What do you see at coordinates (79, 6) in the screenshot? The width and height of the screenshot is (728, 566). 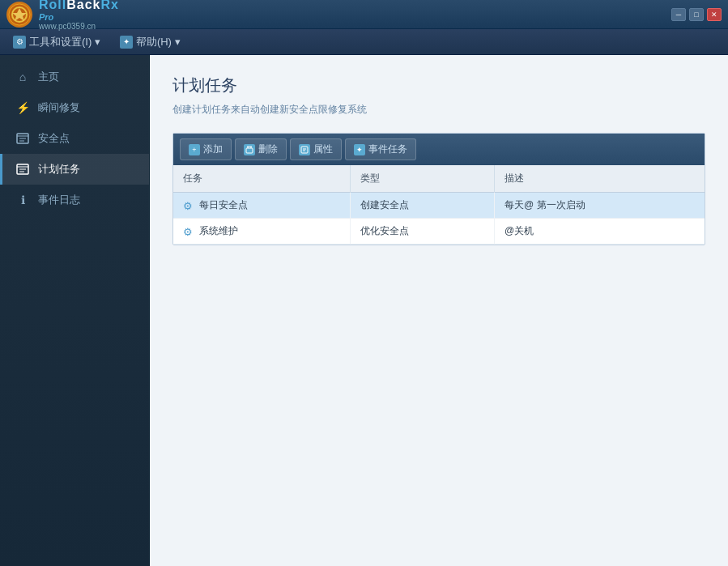 I see `app-title-main: RollBackRx` at bounding box center [79, 6].